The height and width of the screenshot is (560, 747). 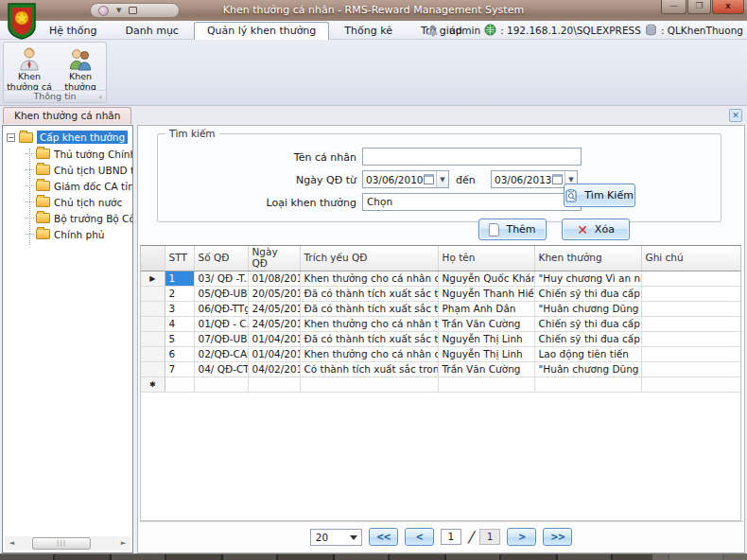 I want to click on tab-thong-ke: Thống kê, so click(x=369, y=30).